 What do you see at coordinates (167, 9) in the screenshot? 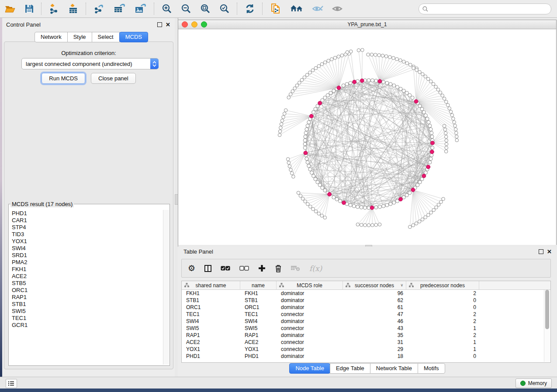
I see `zoom-in-button` at bounding box center [167, 9].